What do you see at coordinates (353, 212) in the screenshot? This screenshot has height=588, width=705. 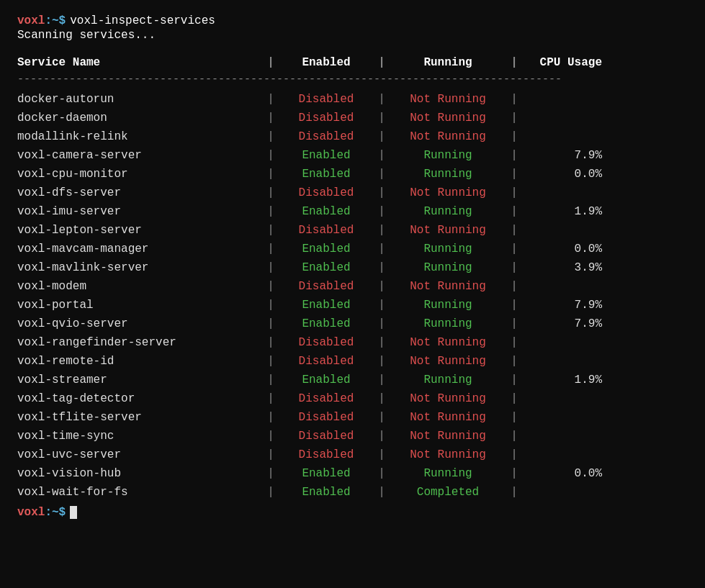 I see `table-row: voxl-imu-server | Enabled | Running | 1.…` at bounding box center [353, 212].